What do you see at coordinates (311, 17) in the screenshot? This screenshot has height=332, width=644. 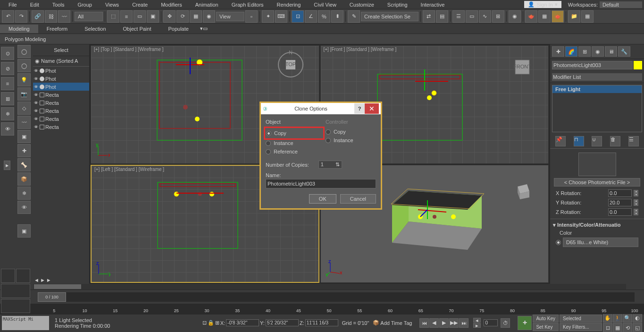 I see `angle-snap-button: ∠` at bounding box center [311, 17].